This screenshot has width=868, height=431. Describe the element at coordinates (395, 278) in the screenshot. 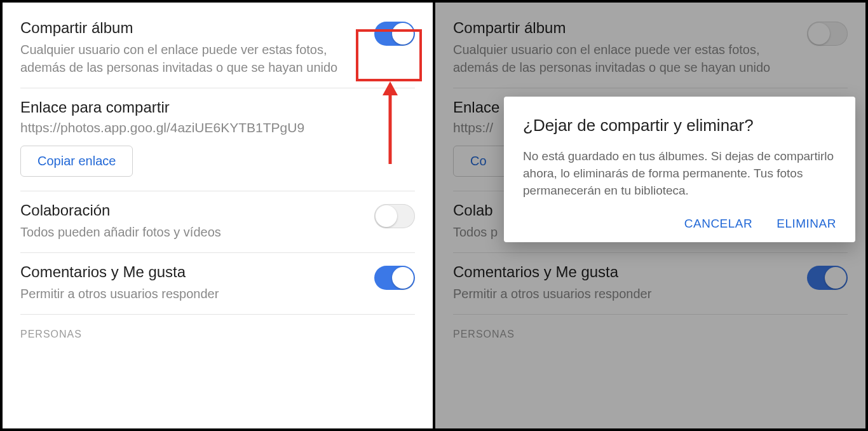

I see `comments-toggle` at that location.